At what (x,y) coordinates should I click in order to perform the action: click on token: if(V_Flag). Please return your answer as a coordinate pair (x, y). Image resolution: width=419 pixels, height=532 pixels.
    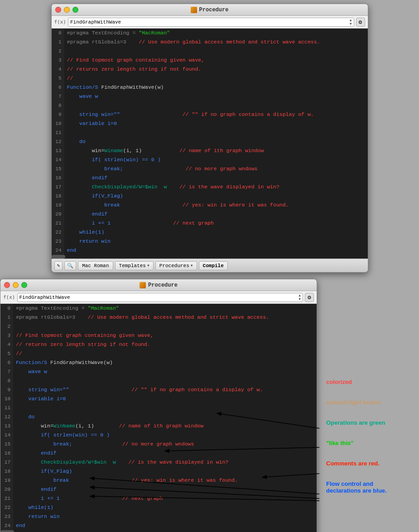
    Looking at the image, I should click on (44, 471).